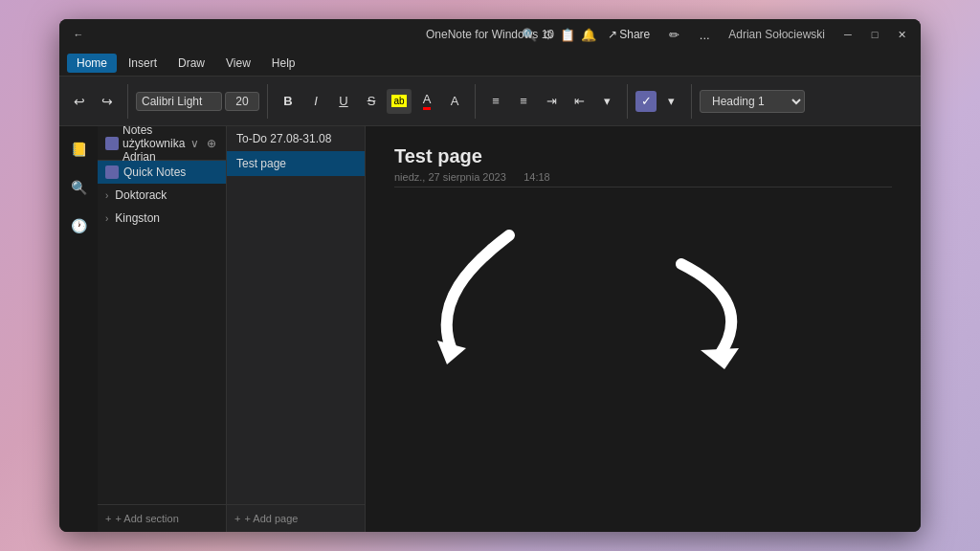  Describe the element at coordinates (479, 293) in the screenshot. I see `left-arrow-path` at that location.